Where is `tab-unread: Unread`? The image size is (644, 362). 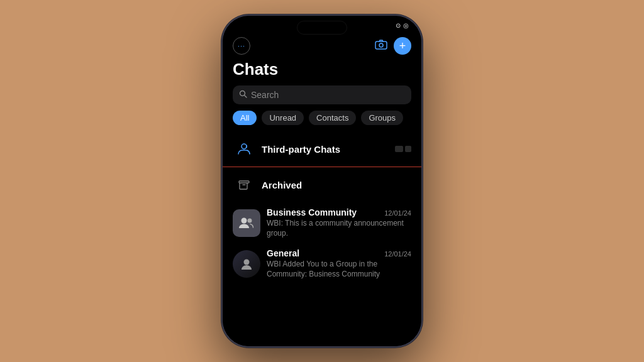
tab-unread: Unread is located at coordinates (283, 118).